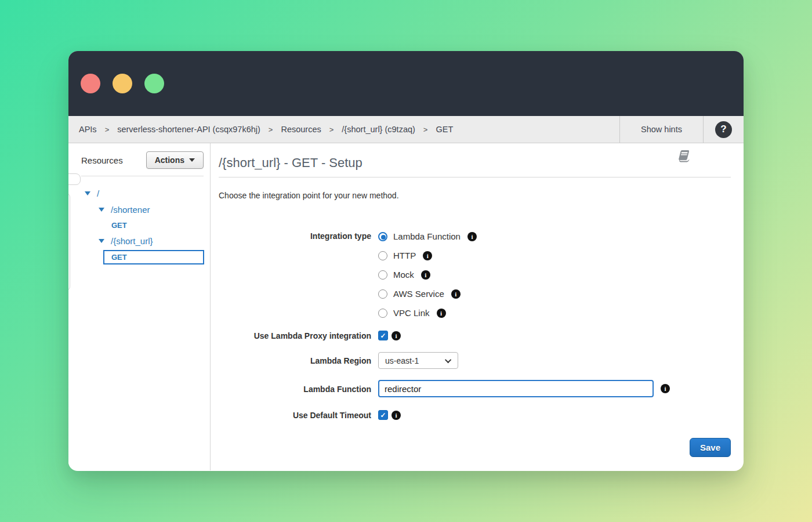 This screenshot has width=812, height=522. What do you see at coordinates (154, 84) in the screenshot?
I see `maximize-window-button` at bounding box center [154, 84].